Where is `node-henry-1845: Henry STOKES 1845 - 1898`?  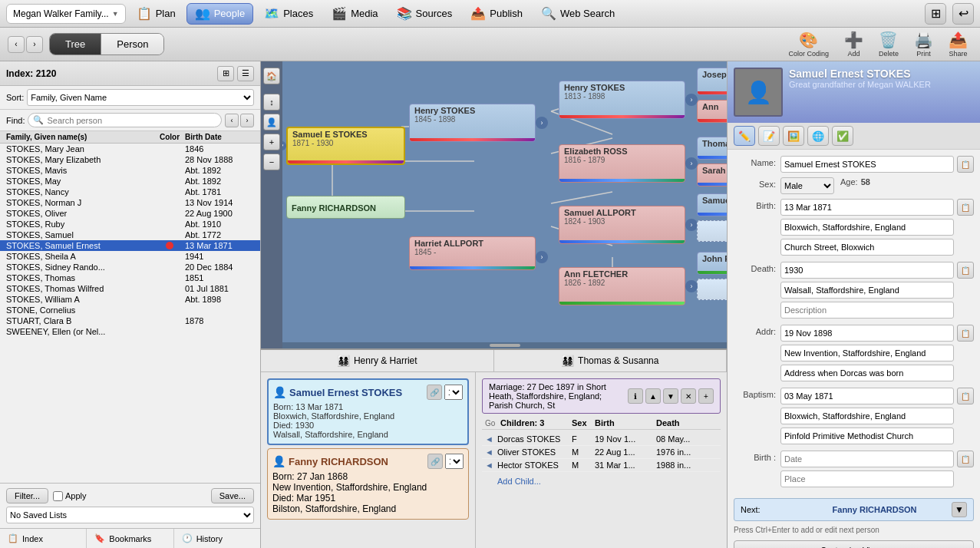
node-henry-1845: Henry STOKES 1845 - 1898 is located at coordinates (473, 123).